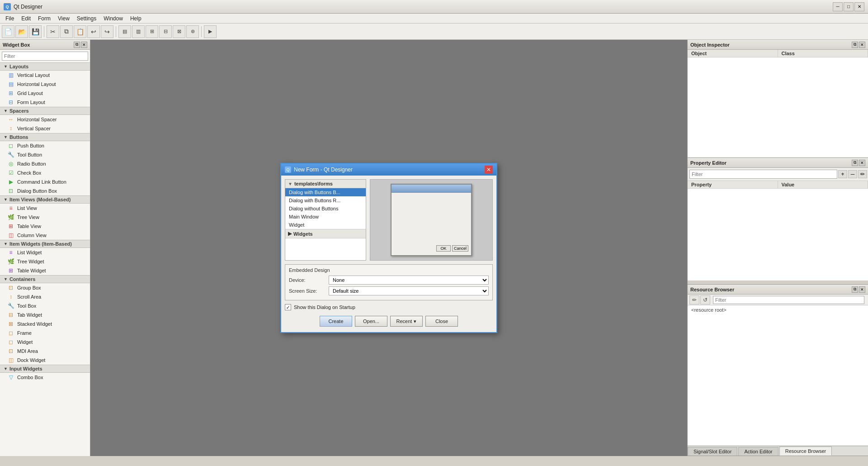 This screenshot has height=466, width=868. Describe the element at coordinates (45, 217) in the screenshot. I see `widget-tree-view: 🌿 Tree View` at that location.